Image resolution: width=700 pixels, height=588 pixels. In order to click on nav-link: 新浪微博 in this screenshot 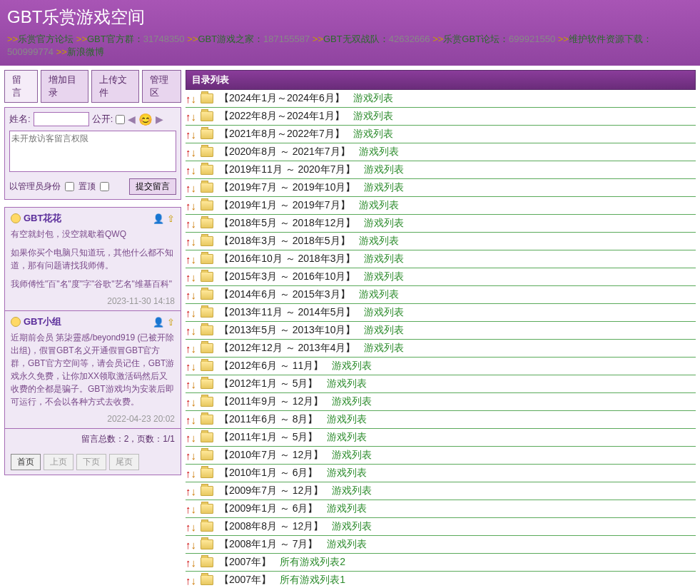, I will do `click(86, 51)`.